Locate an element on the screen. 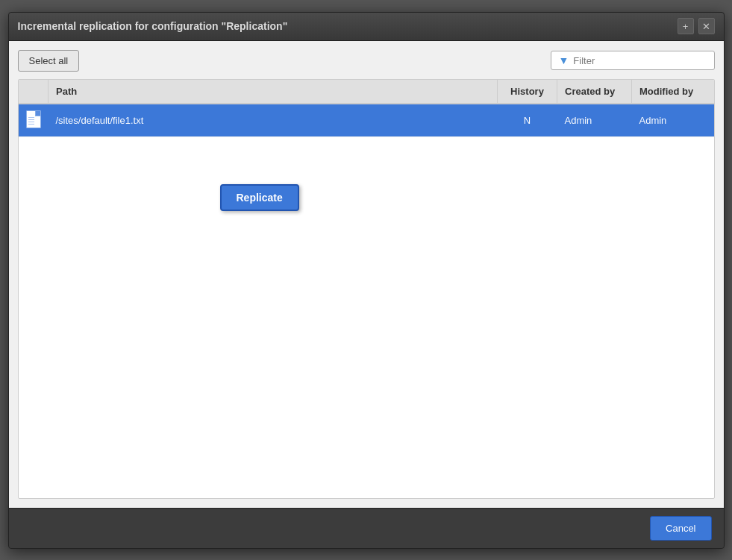 The image size is (732, 560). col-header-modified-by: Modified by is located at coordinates (673, 92).